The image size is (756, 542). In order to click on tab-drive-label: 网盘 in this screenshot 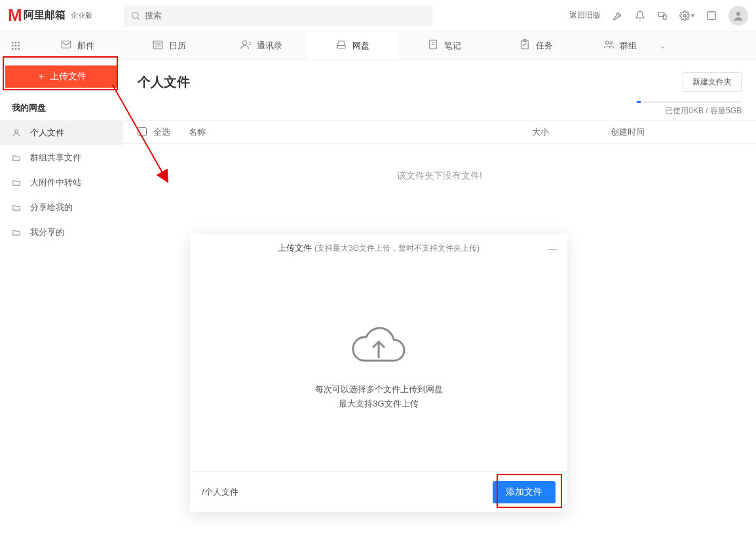, I will do `click(361, 46)`.